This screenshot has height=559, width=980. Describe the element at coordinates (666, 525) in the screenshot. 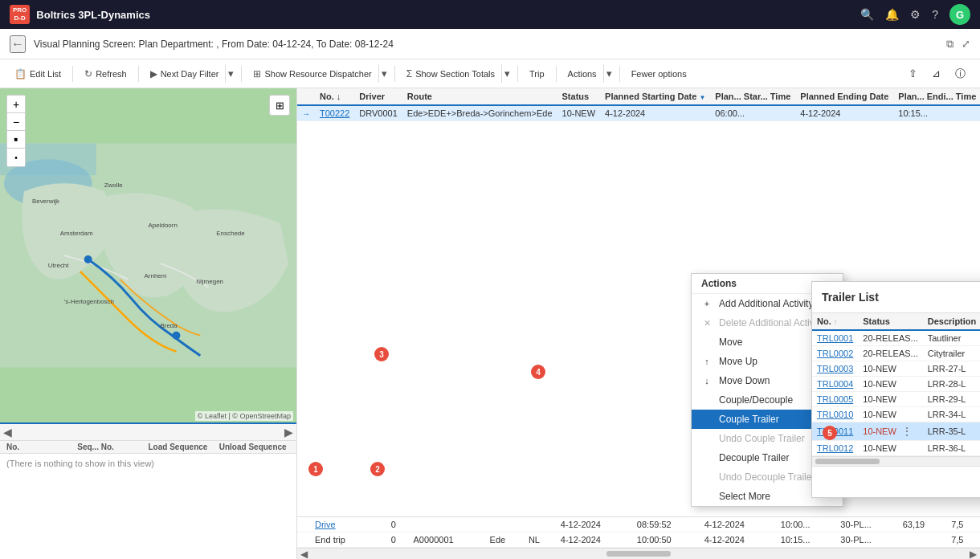

I see `br-t1: 08:59:52` at that location.